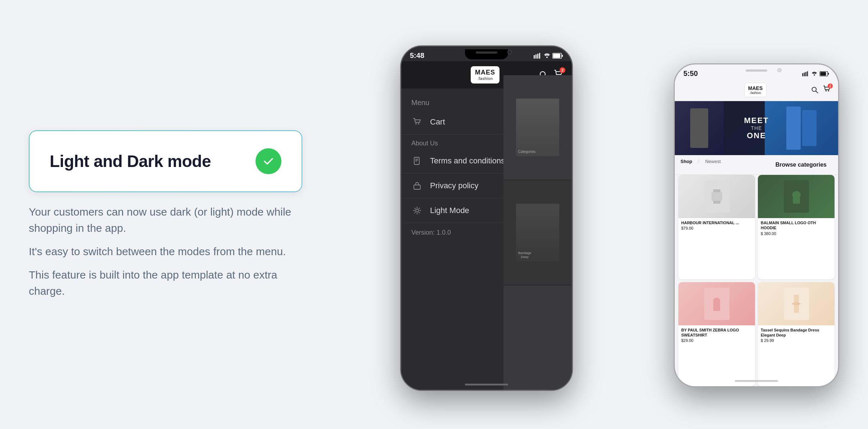  I want to click on terms-icon, so click(417, 161).